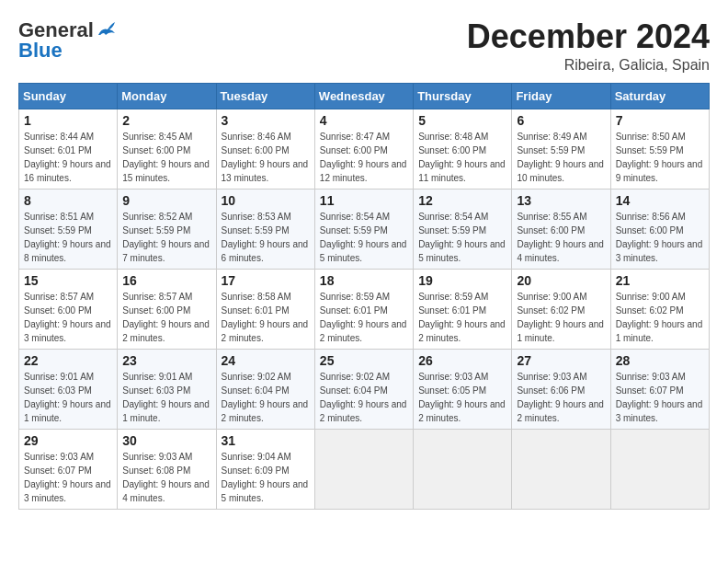 The image size is (728, 563). I want to click on daylight-label: Daylight: 9 hours and 5 minutes., so click(265, 491).